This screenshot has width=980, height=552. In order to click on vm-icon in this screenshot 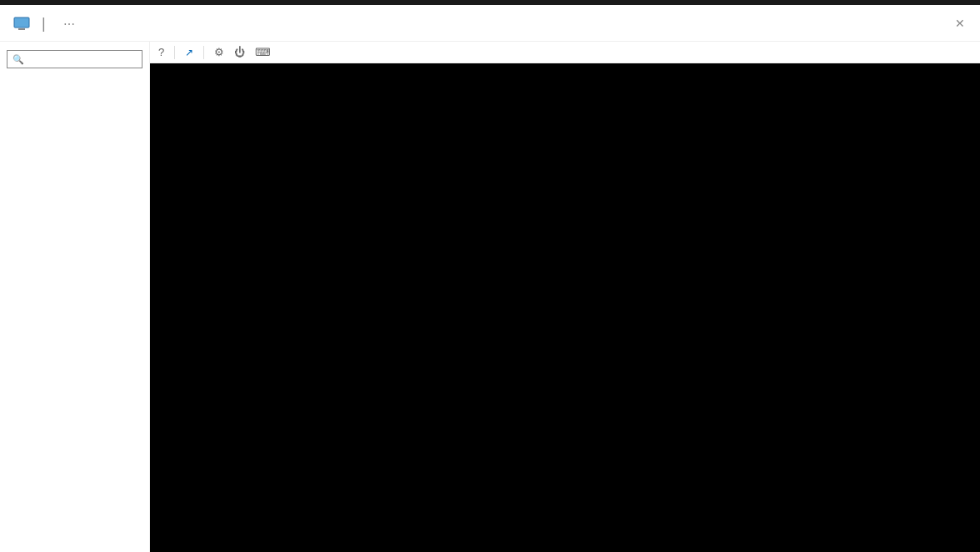, I will do `click(22, 23)`.